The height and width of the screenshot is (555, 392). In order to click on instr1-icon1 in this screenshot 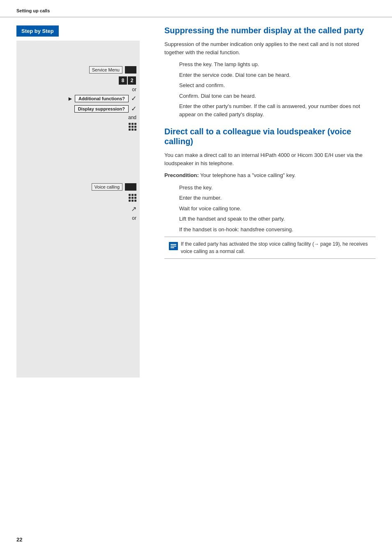, I will do `click(172, 61)`.